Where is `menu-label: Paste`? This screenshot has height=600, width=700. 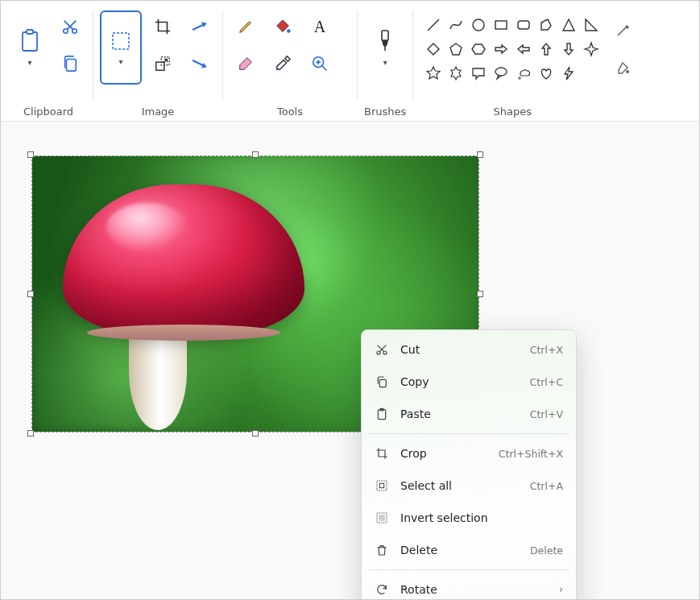 menu-label: Paste is located at coordinates (416, 414).